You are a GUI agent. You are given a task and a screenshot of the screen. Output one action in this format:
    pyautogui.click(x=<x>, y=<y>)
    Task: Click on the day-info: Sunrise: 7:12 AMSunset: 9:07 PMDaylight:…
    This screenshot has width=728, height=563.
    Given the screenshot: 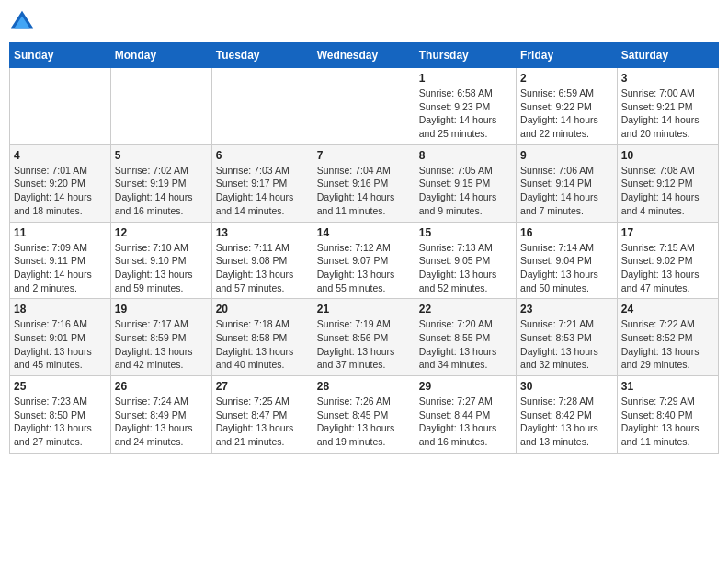 What is the action you would take?
    pyautogui.click(x=364, y=269)
    